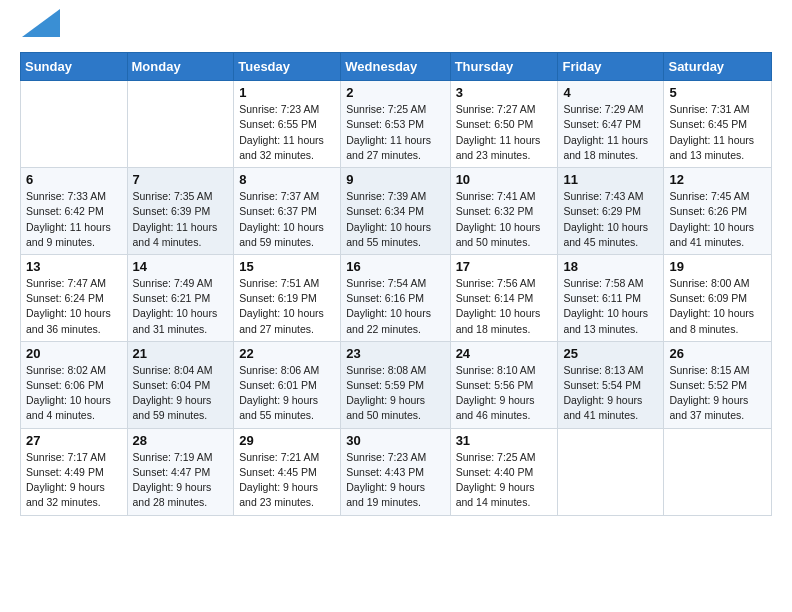 This screenshot has width=792, height=612. What do you see at coordinates (282, 320) in the screenshot?
I see `daylight-text: Daylight: 10 hours and 27 minutes.` at bounding box center [282, 320].